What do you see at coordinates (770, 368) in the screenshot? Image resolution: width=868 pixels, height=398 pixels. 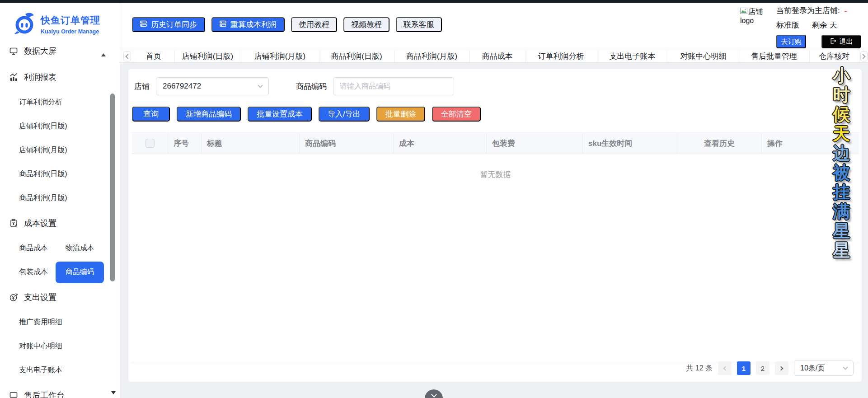 I see `pagination: 共 12 条 1 2 10条/页` at bounding box center [770, 368].